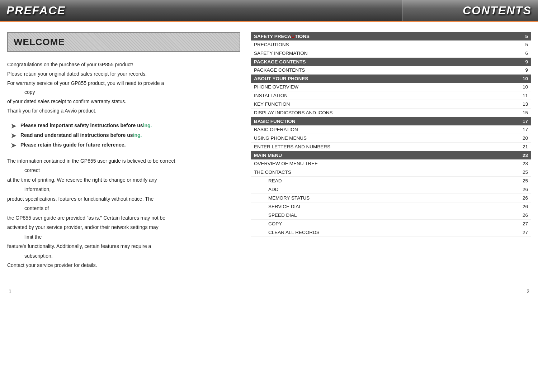  What do you see at coordinates (132, 92) in the screenshot?
I see `para-3-cont: copy` at bounding box center [132, 92].